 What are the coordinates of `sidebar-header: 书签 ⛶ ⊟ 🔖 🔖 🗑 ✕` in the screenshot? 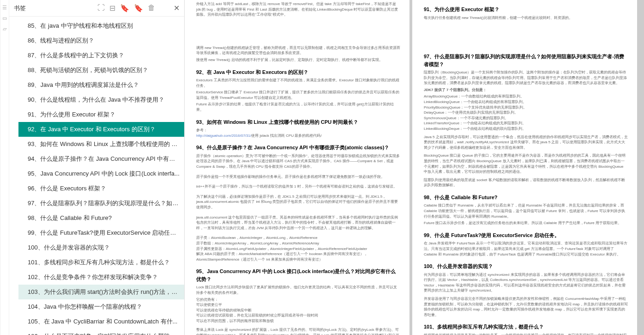 It's located at (97, 8).